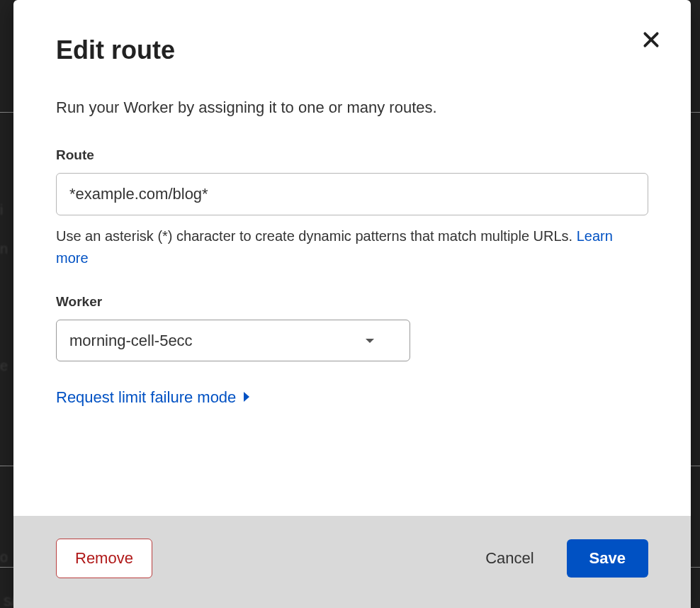  I want to click on modal-description: Run your Worker by assigning it to one o…, so click(352, 108).